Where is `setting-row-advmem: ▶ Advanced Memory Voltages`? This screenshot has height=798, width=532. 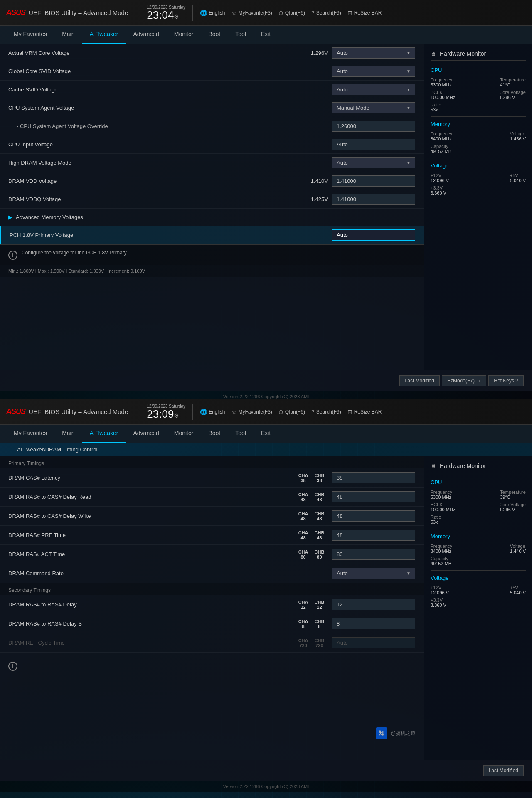
setting-row-advmem: ▶ Advanced Memory Voltages is located at coordinates (212, 217).